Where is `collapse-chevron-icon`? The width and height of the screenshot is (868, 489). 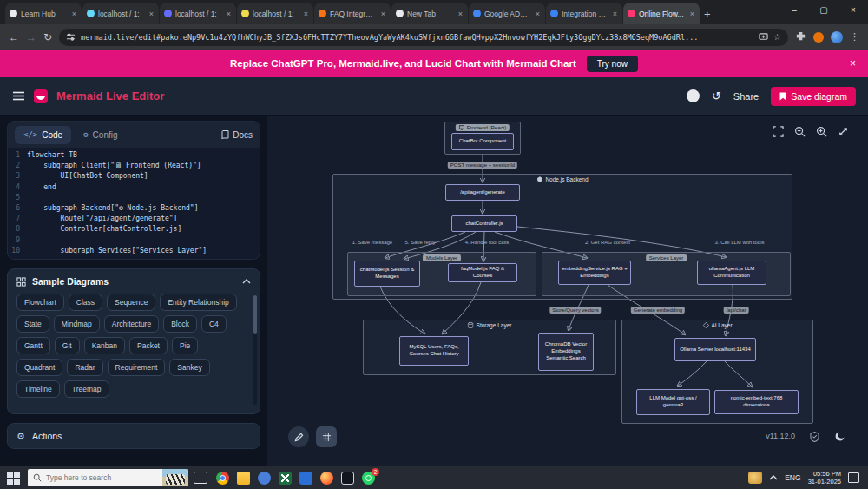 collapse-chevron-icon is located at coordinates (247, 281).